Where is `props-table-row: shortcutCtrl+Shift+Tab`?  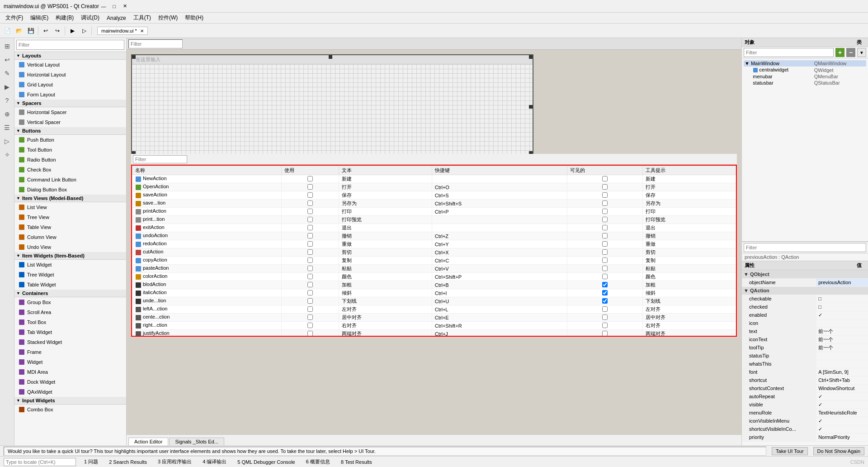
props-table-row: shortcutCtrl+Shift+Tab is located at coordinates (805, 380).